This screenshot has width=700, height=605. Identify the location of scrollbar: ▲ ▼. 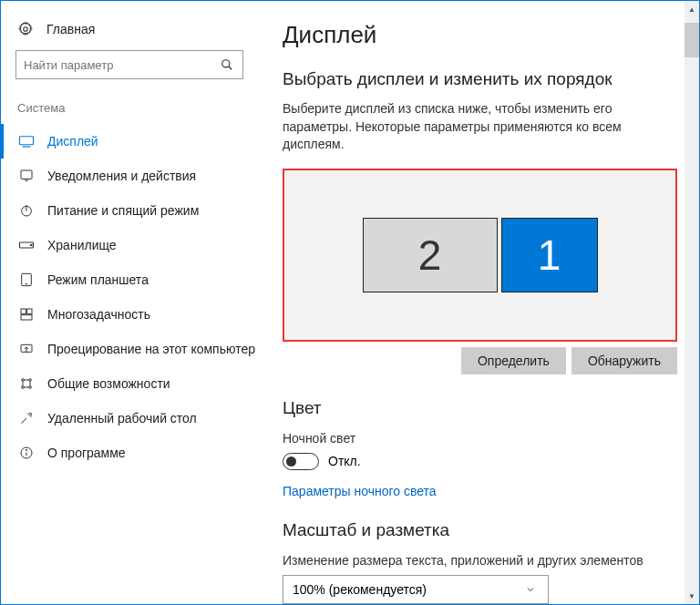
(692, 302).